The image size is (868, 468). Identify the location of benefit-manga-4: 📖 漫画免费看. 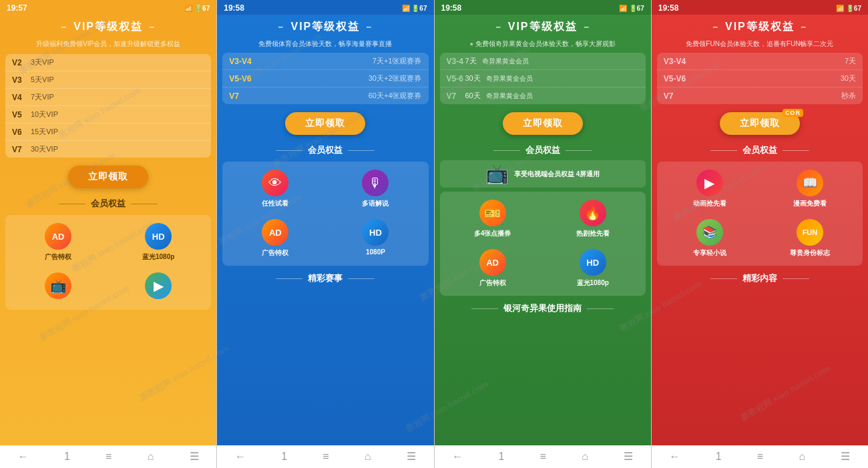
(810, 189).